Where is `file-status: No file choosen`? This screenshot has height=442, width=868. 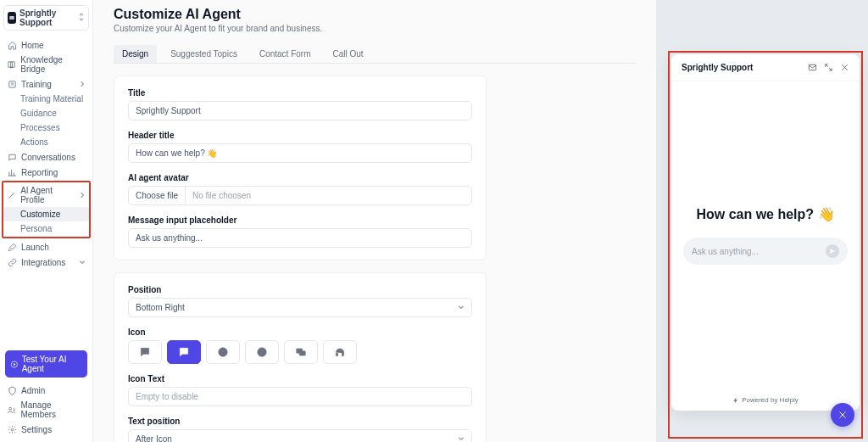
file-status: No file choosen is located at coordinates (222, 195).